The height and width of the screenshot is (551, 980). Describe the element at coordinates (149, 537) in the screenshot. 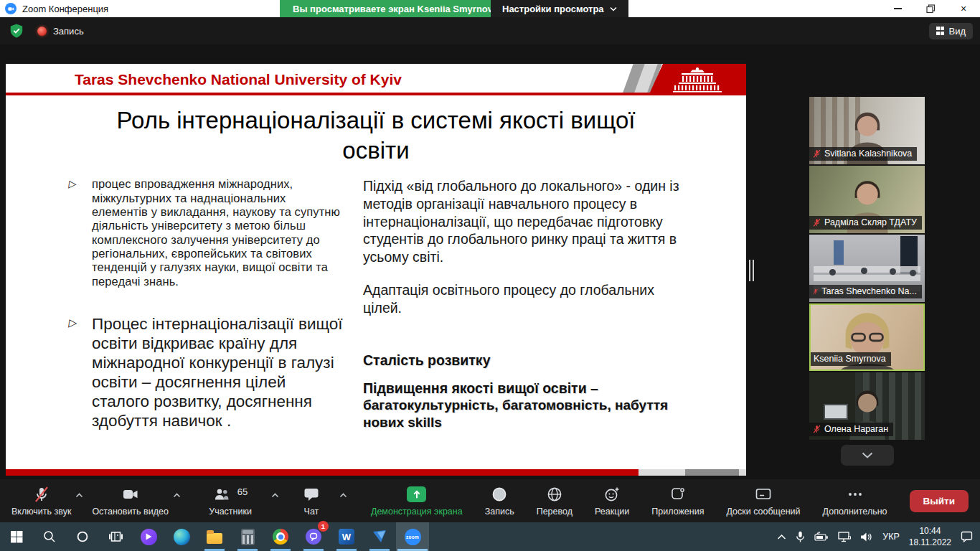

I see `taskbar-app-alice` at that location.